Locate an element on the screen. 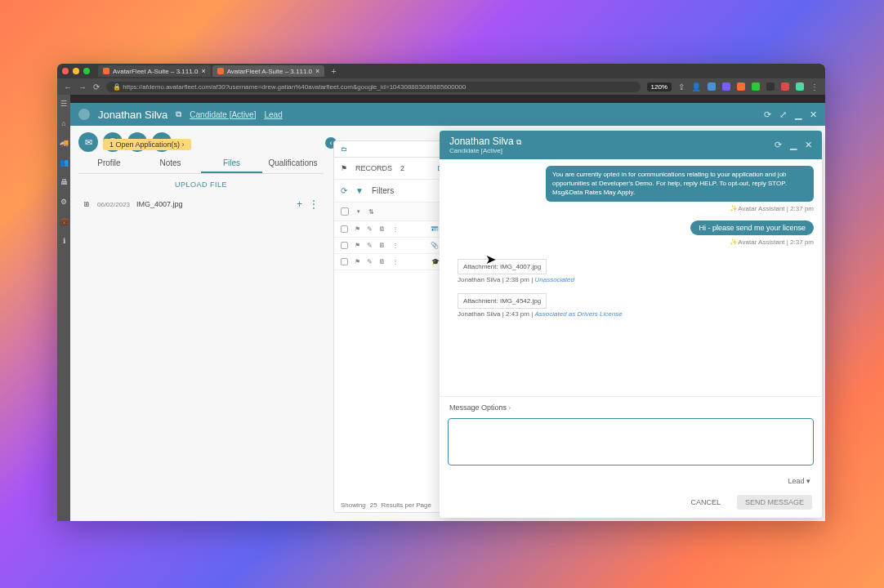 Image resolution: width=884 pixels, height=588 pixels. upload-file-button: UPLOAD FILE is located at coordinates (201, 185).